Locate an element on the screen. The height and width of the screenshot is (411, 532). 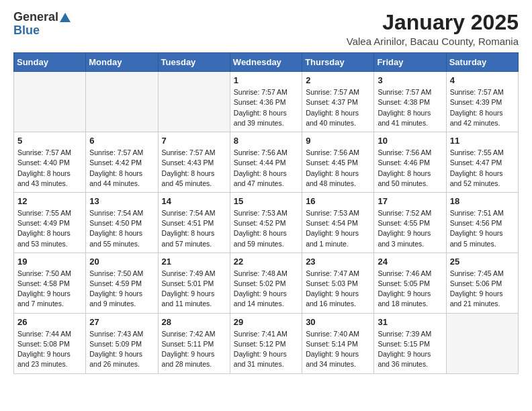
calendar-cell: 7Sunrise: 7:57 AMSunset: 4:43 PMDaylight… is located at coordinates (193, 163).